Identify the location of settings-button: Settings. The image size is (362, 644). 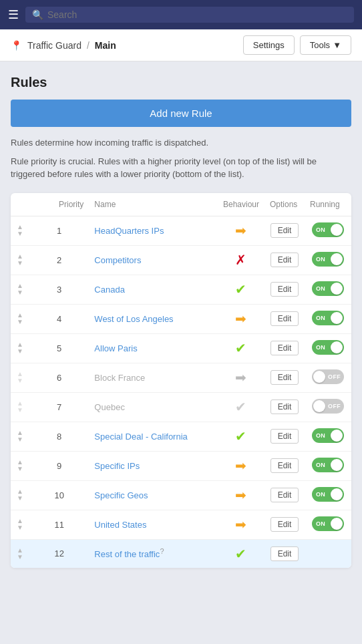
(268, 45).